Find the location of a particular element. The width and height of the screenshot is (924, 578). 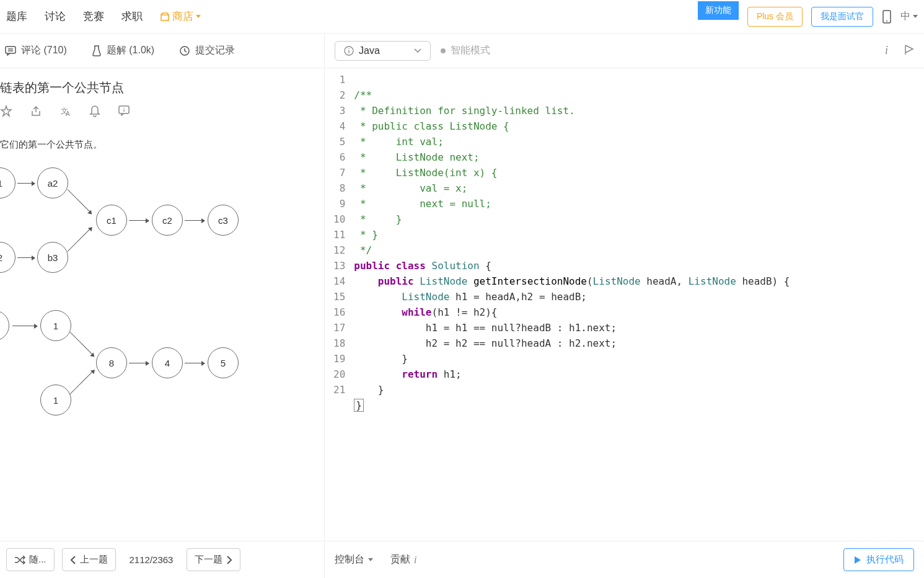

shuffle-icon is located at coordinates (20, 560).